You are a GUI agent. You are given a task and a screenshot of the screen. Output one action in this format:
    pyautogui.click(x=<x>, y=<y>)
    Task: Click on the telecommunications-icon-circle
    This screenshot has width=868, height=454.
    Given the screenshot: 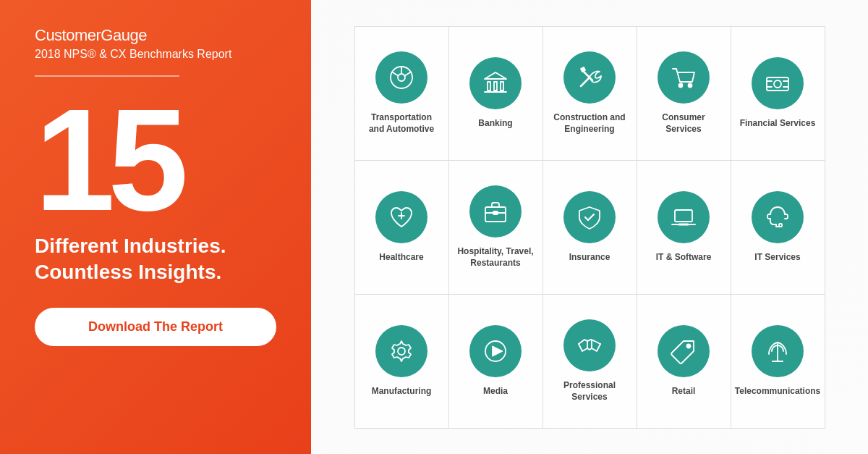 What is the action you would take?
    pyautogui.click(x=778, y=351)
    